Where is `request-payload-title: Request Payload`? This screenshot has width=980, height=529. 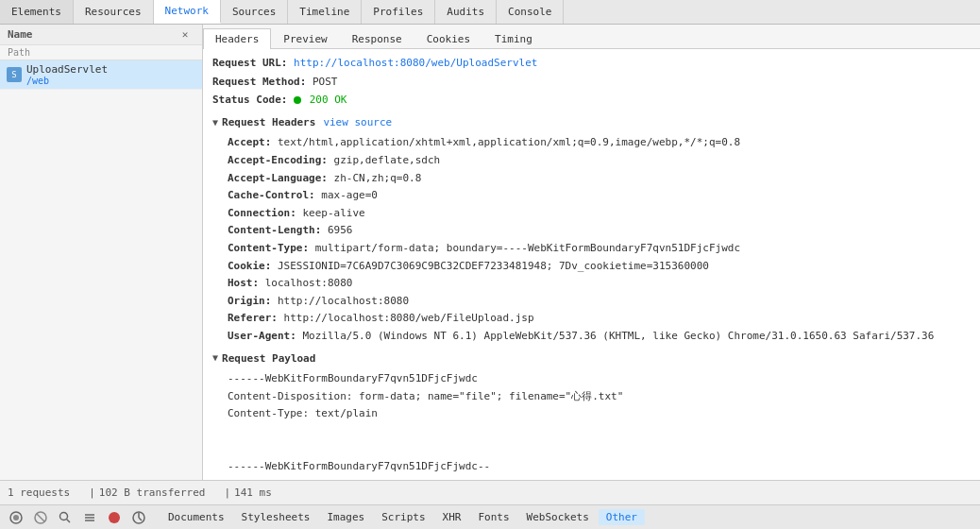
request-payload-title: Request Payload is located at coordinates (268, 359).